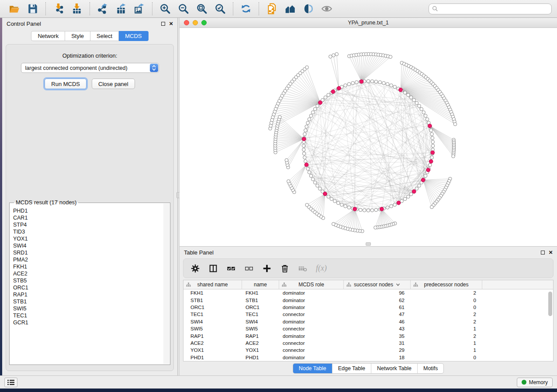  Describe the element at coordinates (134, 36) in the screenshot. I see `tab-mcds: MCDS` at that location.